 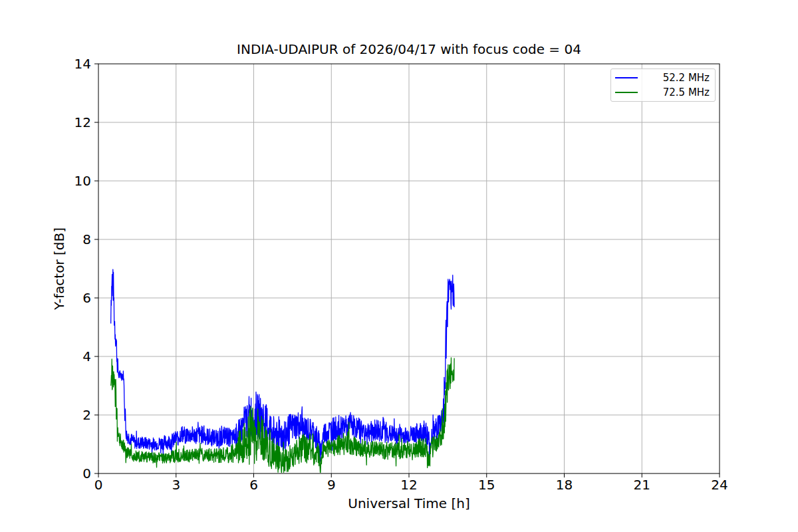 I want to click on y-tick-label-6: 6, so click(x=86, y=298).